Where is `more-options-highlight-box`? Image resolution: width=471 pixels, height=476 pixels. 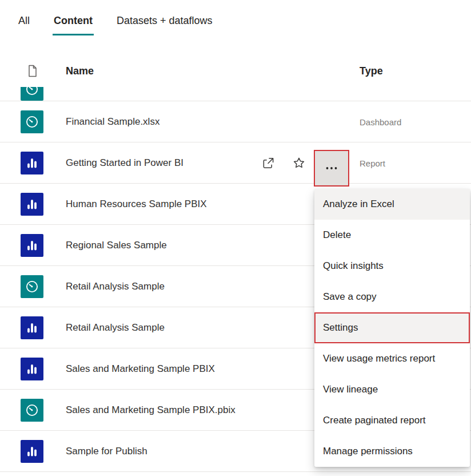
more-options-highlight-box is located at coordinates (332, 168).